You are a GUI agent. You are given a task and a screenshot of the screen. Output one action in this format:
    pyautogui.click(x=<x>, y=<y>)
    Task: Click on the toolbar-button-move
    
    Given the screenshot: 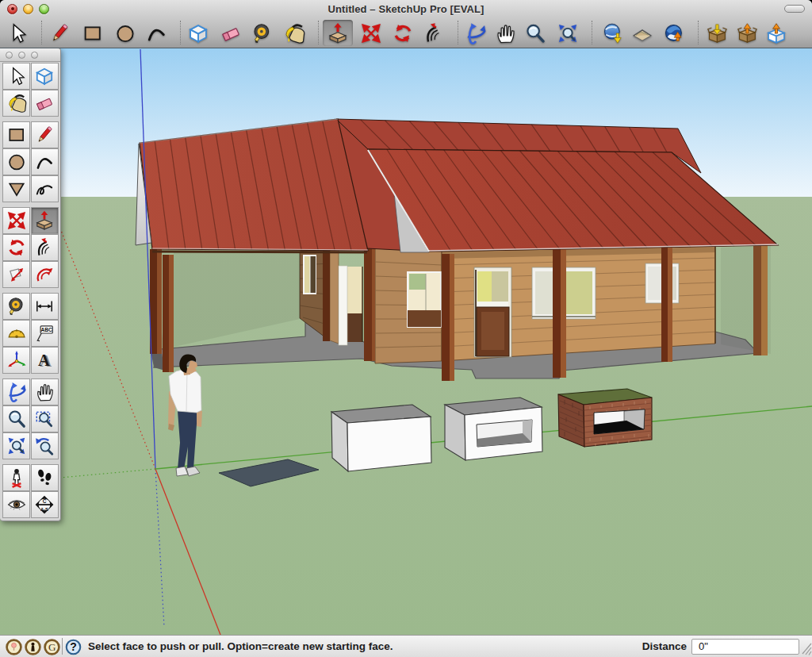 What is the action you would take?
    pyautogui.click(x=371, y=33)
    